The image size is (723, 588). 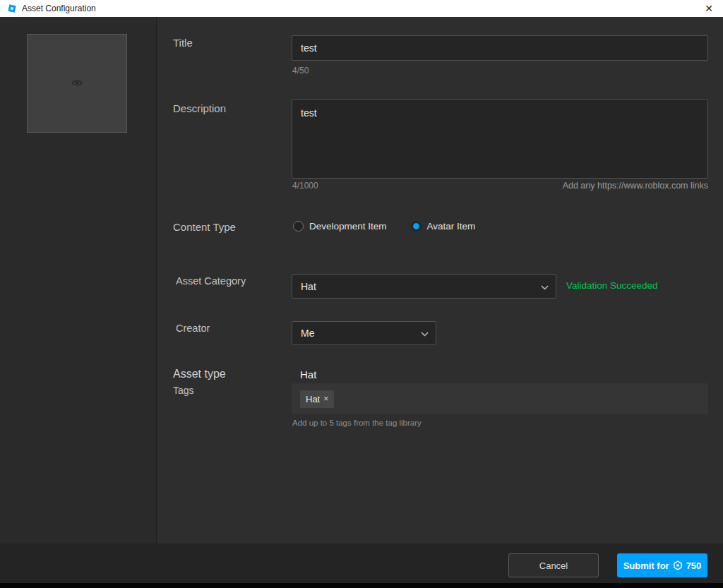 I want to click on remove-tag-icon: ×, so click(x=326, y=399).